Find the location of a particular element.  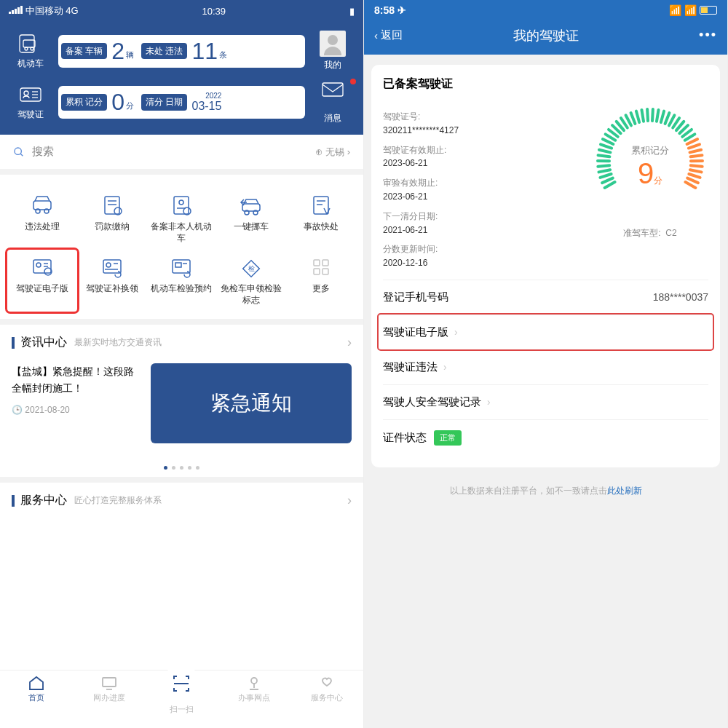

tab-home: 首页 is located at coordinates (36, 700).